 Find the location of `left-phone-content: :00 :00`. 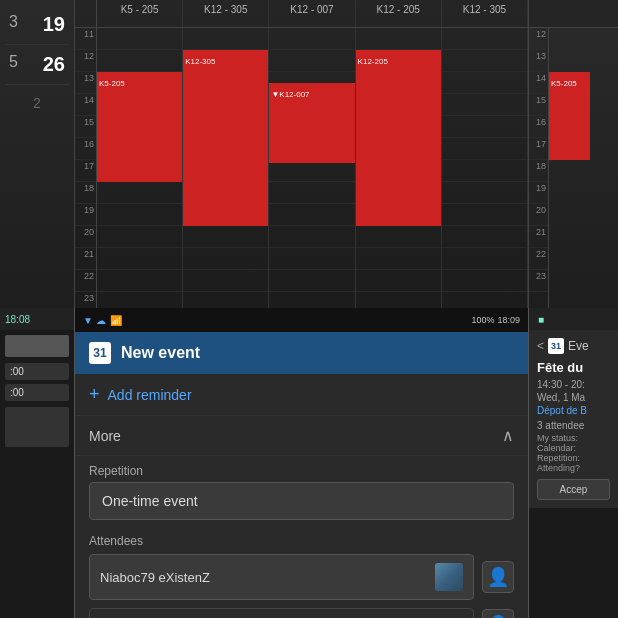

left-phone-content: :00 :00 is located at coordinates (37, 391).